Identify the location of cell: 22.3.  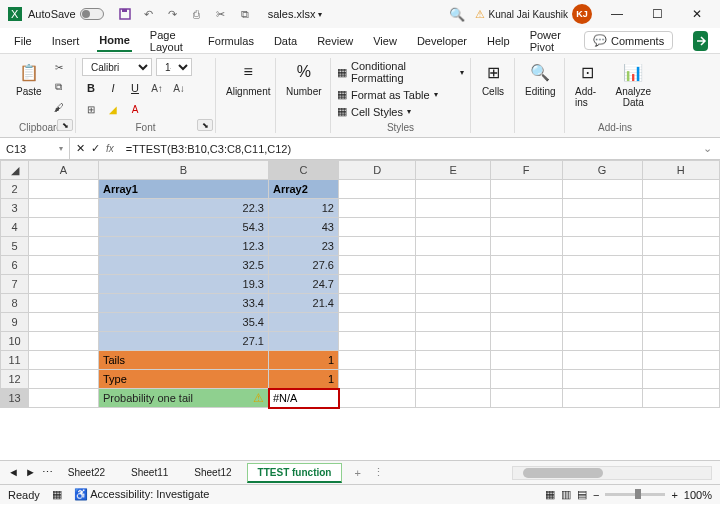
(184, 208).